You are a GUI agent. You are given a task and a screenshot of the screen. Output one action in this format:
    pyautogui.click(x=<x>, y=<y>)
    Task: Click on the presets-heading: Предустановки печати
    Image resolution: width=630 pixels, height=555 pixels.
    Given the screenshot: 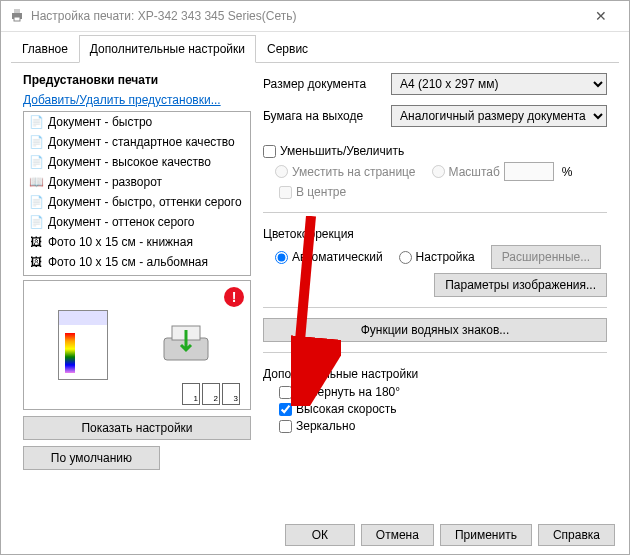 What is the action you would take?
    pyautogui.click(x=137, y=80)
    